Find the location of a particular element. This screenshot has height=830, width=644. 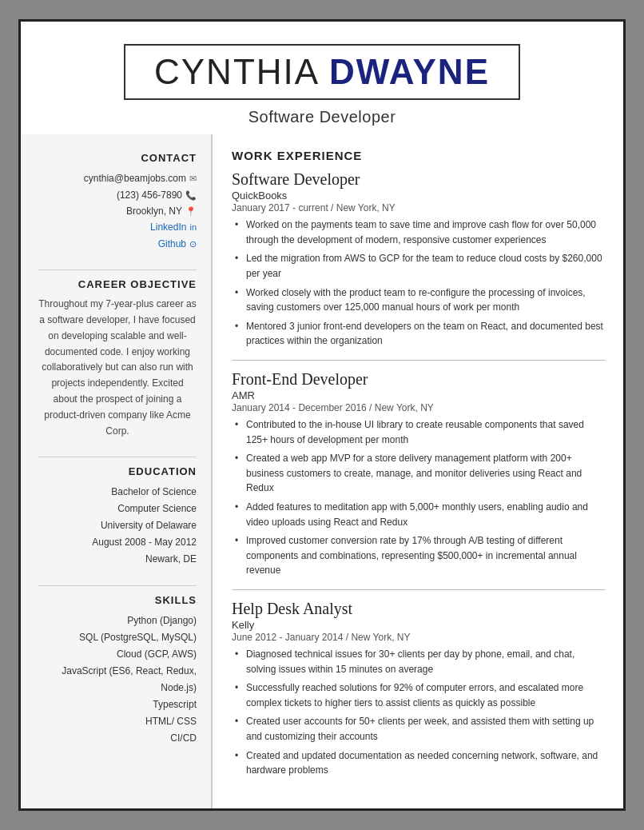

job-subtitle: Software Developer is located at coordinates (322, 117).